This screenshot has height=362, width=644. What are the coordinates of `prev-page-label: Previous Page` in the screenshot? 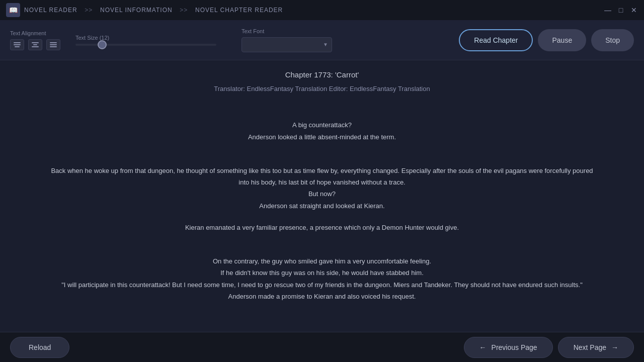 It's located at (514, 347).